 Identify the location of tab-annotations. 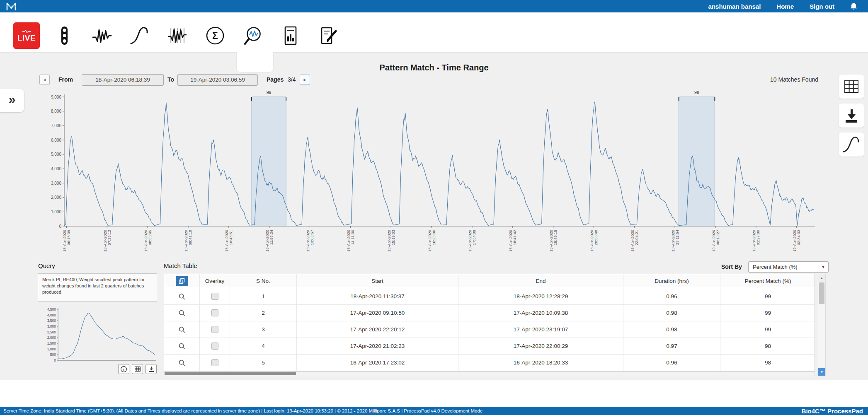
(328, 36).